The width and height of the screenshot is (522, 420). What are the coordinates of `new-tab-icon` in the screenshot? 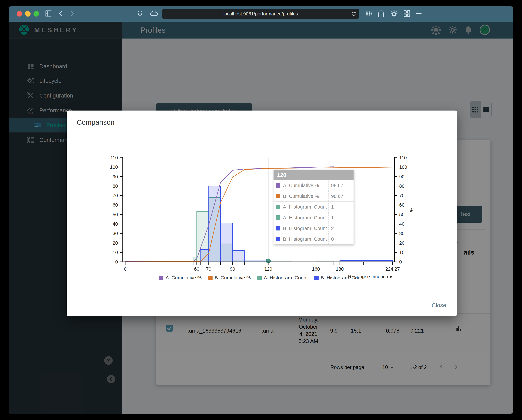 It's located at (419, 14).